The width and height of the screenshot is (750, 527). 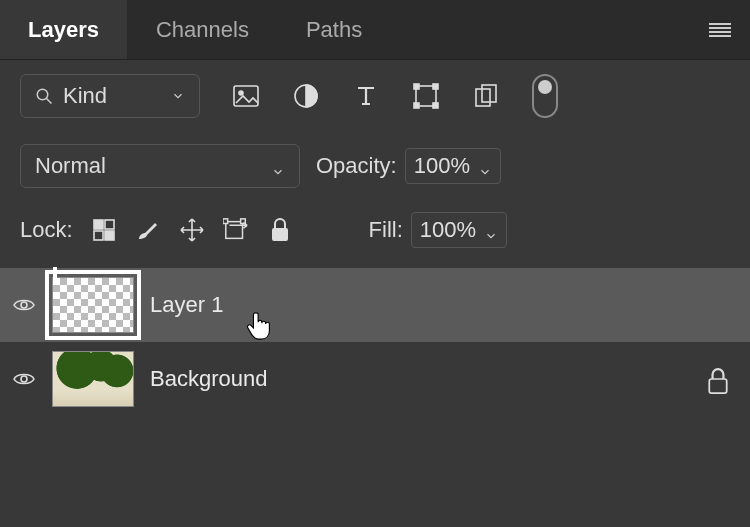 What do you see at coordinates (459, 230) in the screenshot?
I see `fill-value-box: 100%` at bounding box center [459, 230].